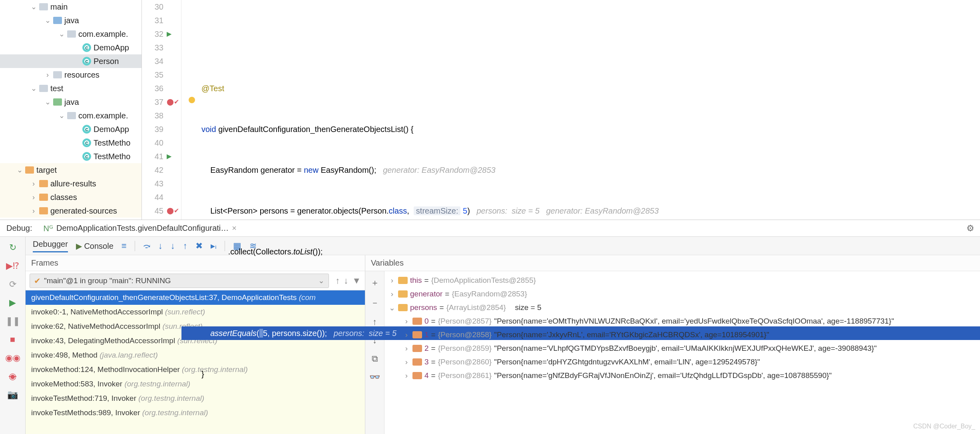 This screenshot has height=434, width=980. What do you see at coordinates (71, 116) in the screenshot?
I see `tree-item-test-package: ⌄com.example.` at bounding box center [71, 116].